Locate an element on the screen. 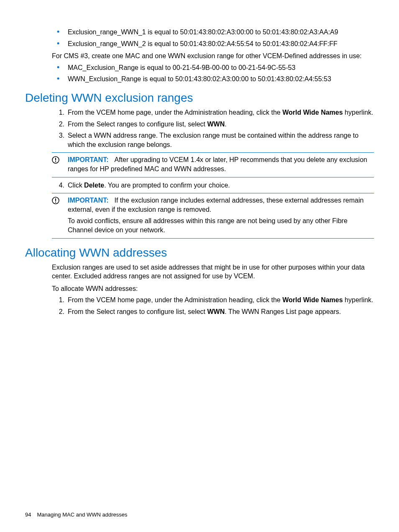  note-text: If the exclusion range includes external… is located at coordinates (216, 205).